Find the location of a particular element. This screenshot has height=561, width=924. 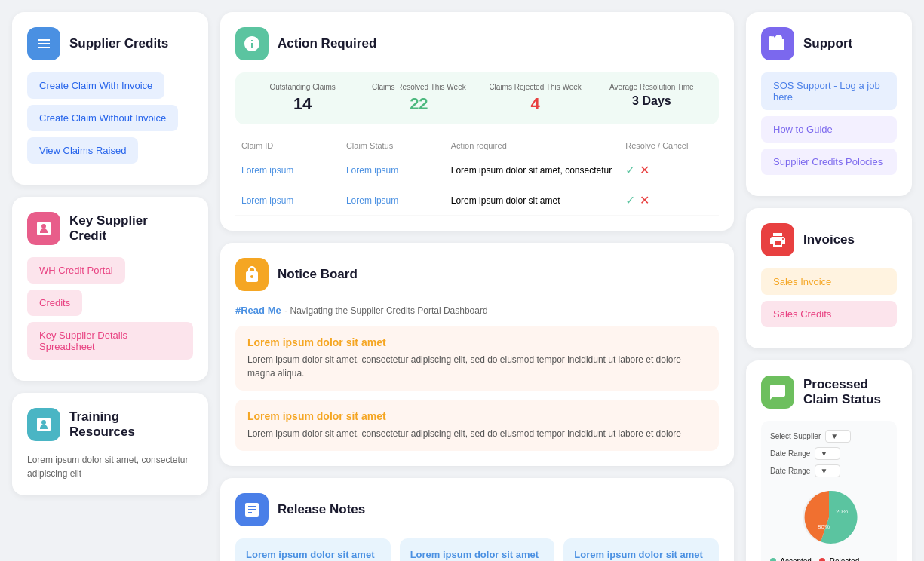

release-item-3-title: Lorem ipsum dolor sit amet is located at coordinates (641, 555).